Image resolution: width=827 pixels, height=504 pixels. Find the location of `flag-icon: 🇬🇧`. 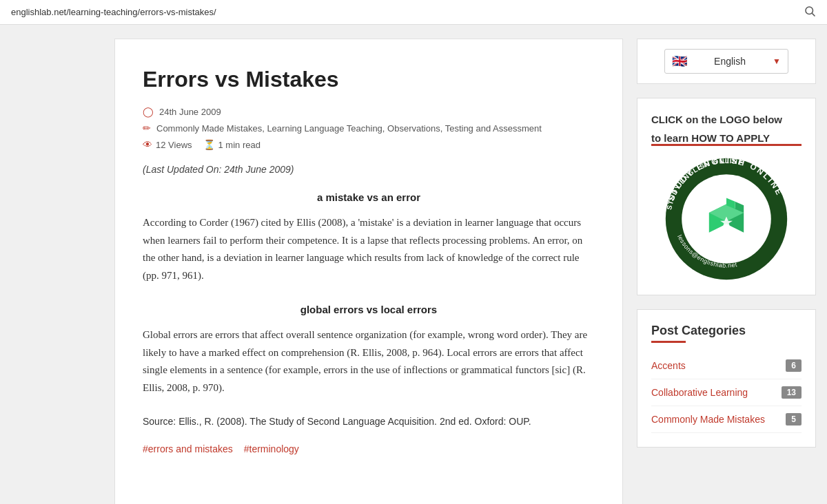

flag-icon: 🇬🇧 is located at coordinates (680, 61).